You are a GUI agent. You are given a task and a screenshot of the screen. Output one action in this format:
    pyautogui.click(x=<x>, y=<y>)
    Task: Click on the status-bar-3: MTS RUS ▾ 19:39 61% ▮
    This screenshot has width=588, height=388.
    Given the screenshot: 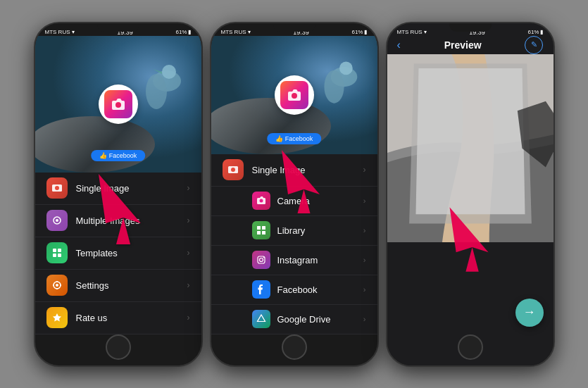 What is the action you would take?
    pyautogui.click(x=470, y=31)
    